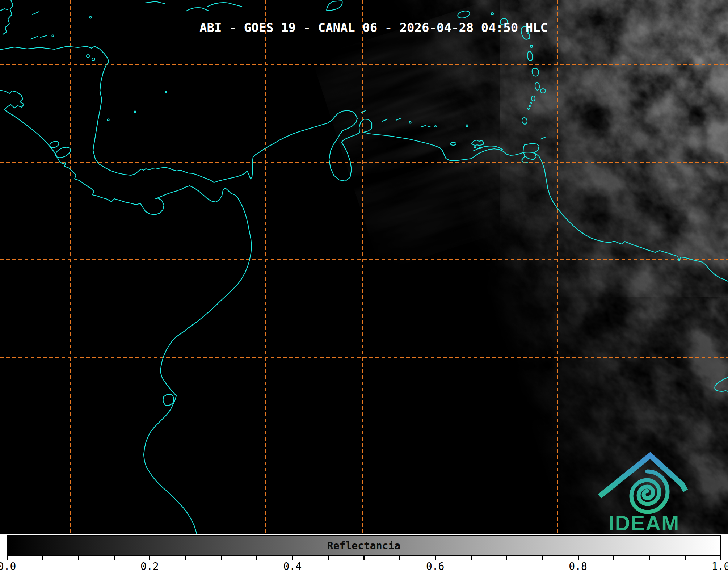  Describe the element at coordinates (293, 566) in the screenshot. I see `colorbar-tick-label: 0.4` at that location.